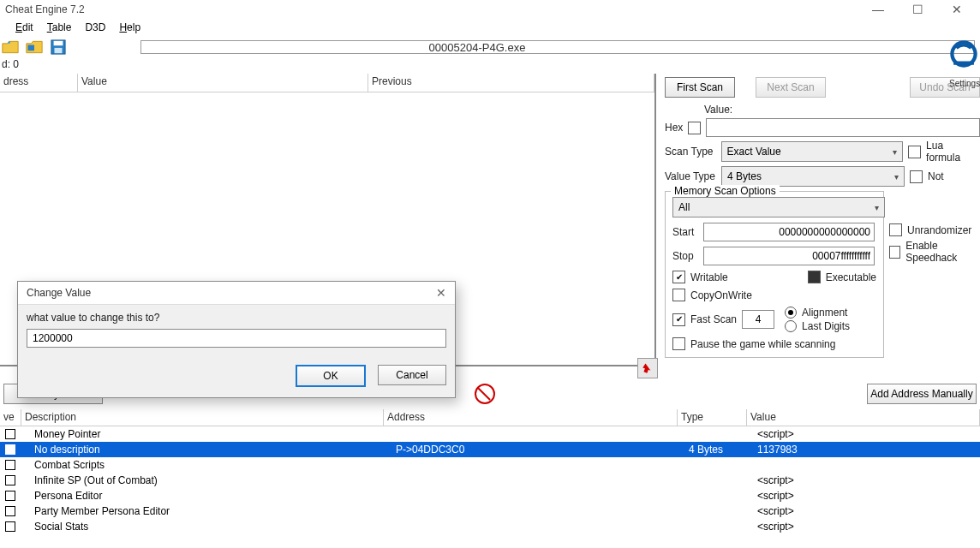  I want to click on not-label: Not, so click(935, 176).